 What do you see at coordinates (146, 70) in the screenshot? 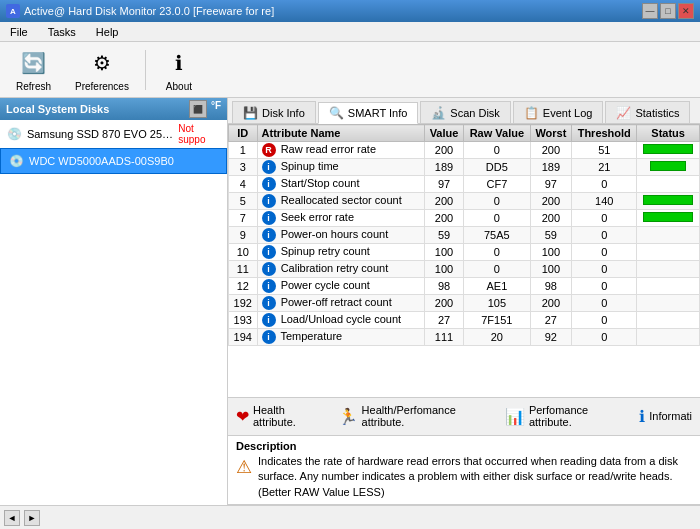
I see `toolbar-divider` at bounding box center [146, 70].